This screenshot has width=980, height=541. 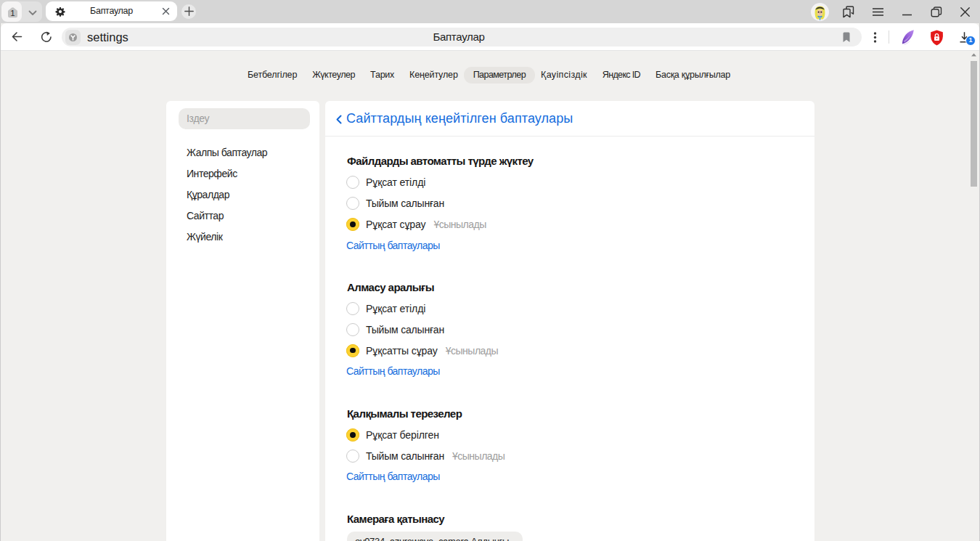 What do you see at coordinates (12, 13) in the screenshot?
I see `svg-text: 1` at bounding box center [12, 13].